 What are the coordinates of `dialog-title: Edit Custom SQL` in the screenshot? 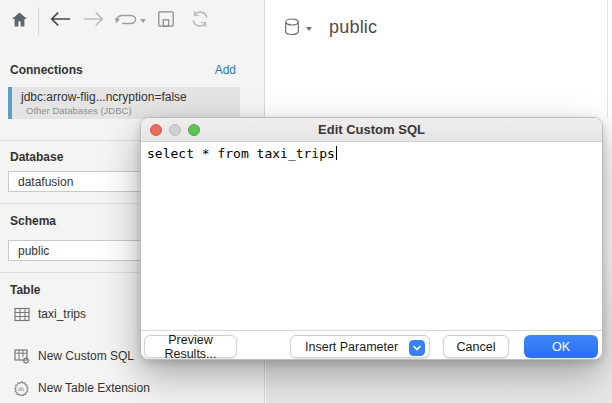 It's located at (372, 130).